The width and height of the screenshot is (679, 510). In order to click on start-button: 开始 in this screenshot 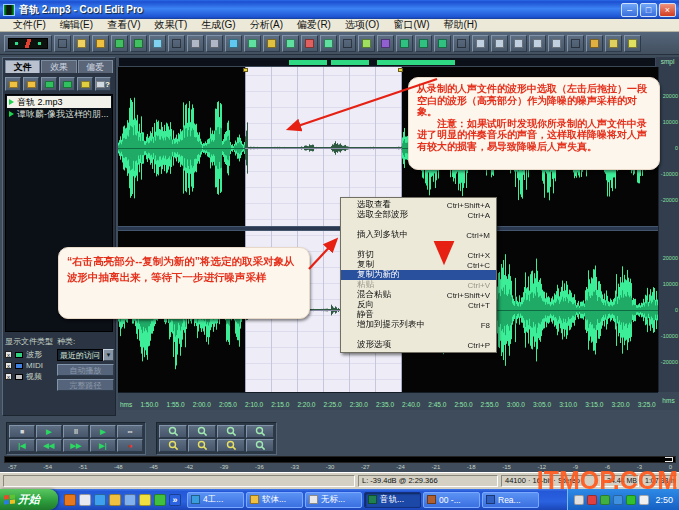, I will do `click(29, 500)`.